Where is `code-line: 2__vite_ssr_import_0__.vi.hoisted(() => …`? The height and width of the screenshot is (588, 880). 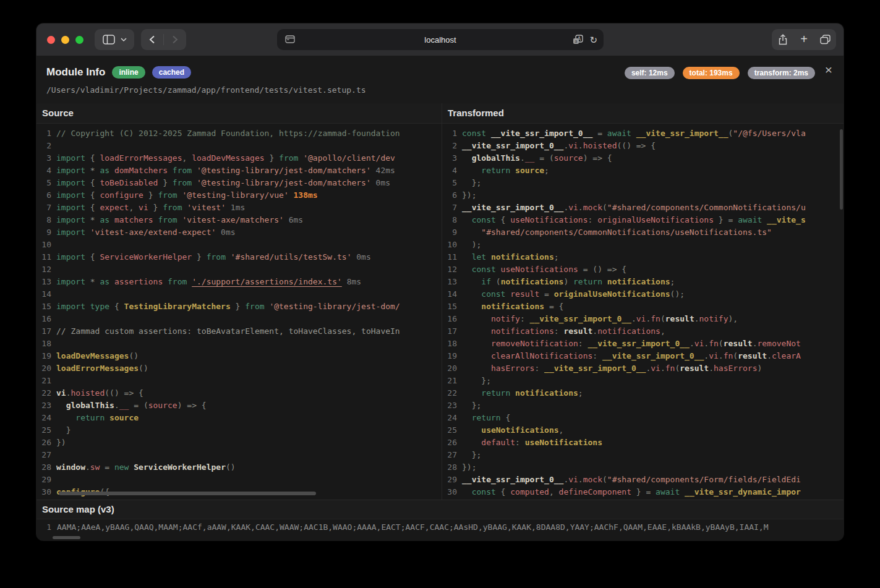
code-line: 2__vite_ssr_import_0__.vi.hoisted(() => … is located at coordinates (643, 146).